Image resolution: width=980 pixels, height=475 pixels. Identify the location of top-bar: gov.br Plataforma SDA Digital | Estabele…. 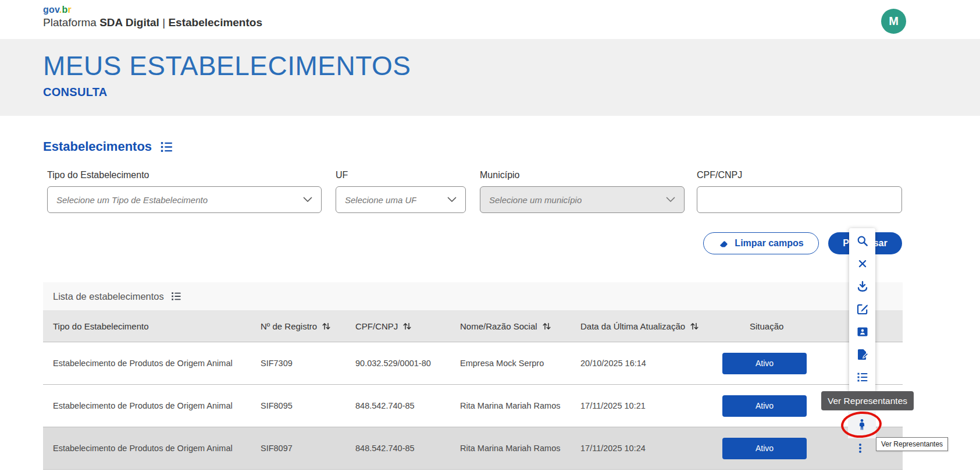
(490, 20).